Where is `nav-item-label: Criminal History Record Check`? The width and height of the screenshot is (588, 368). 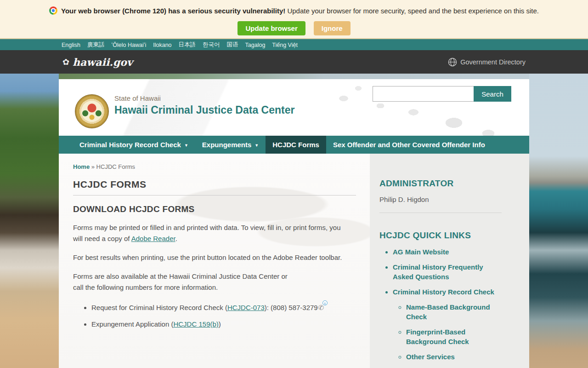
nav-item-label: Criminal History Record Check is located at coordinates (130, 144).